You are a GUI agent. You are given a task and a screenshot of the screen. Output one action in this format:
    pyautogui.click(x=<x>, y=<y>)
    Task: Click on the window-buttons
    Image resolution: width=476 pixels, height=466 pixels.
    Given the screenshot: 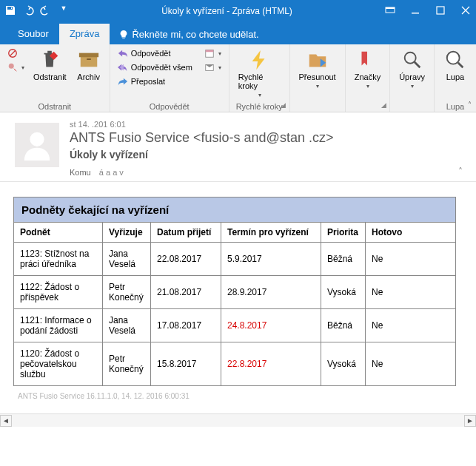 What is the action you would take?
    pyautogui.click(x=428, y=12)
    